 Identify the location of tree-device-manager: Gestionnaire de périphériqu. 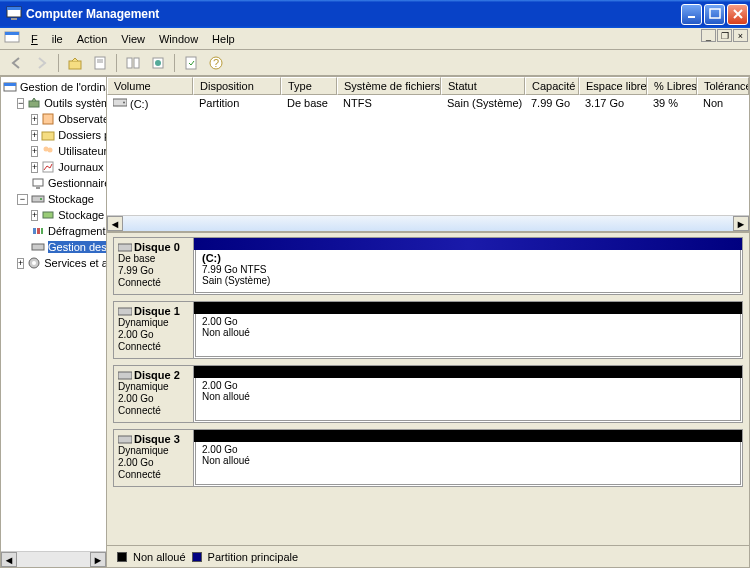
(54, 183).